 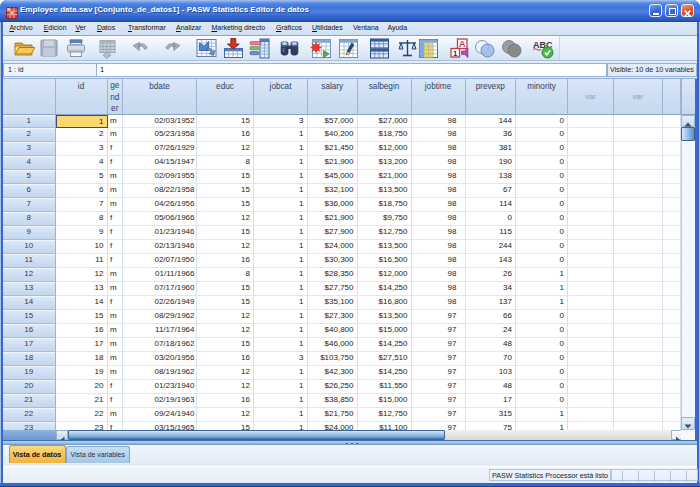 What do you see at coordinates (456, 54) in the screenshot?
I see `svg-text: 1` at bounding box center [456, 54].